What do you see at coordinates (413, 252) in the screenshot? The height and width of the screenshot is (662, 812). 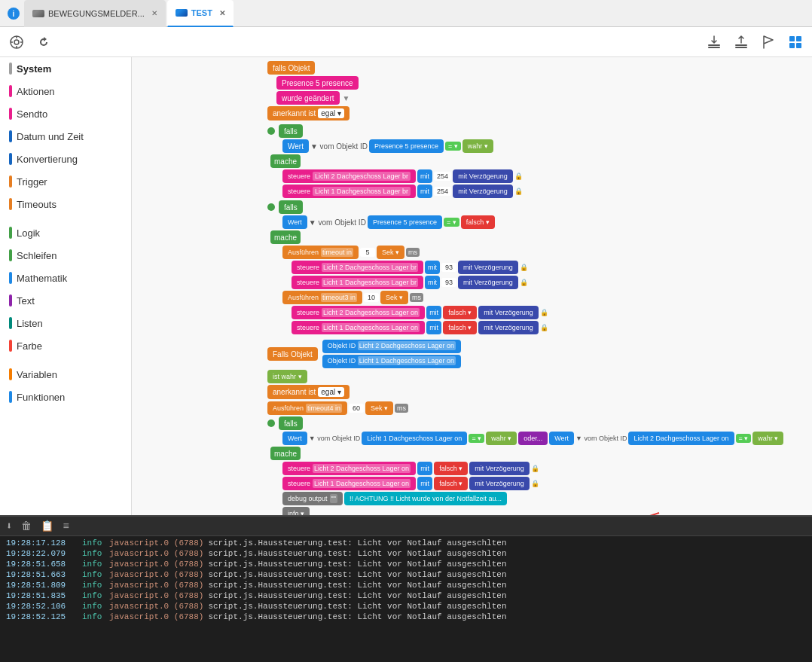 I see `block-ms1: ms` at bounding box center [413, 252].